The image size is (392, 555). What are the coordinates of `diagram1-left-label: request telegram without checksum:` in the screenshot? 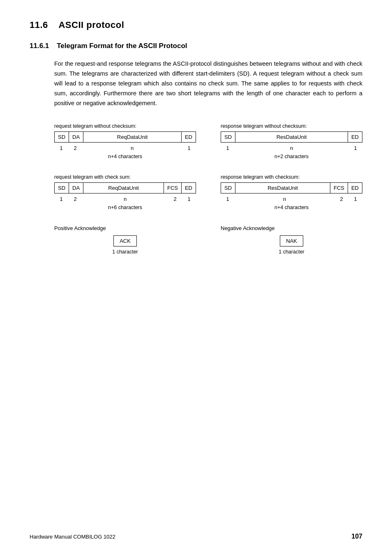 It's located at (125, 126).